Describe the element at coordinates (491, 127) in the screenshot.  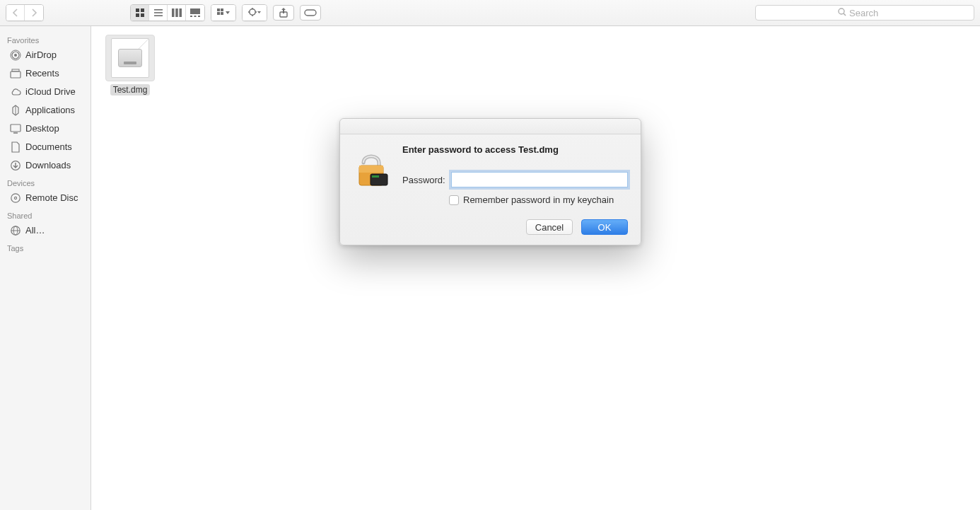
I see `dialog-titlebar` at that location.